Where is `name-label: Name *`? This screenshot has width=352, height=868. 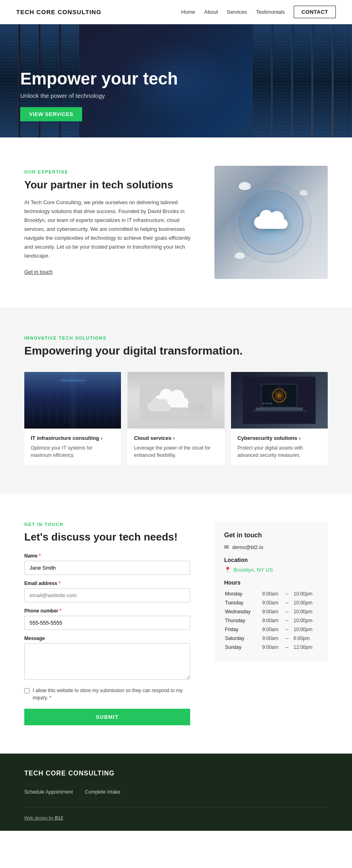
name-label: Name * is located at coordinates (107, 556).